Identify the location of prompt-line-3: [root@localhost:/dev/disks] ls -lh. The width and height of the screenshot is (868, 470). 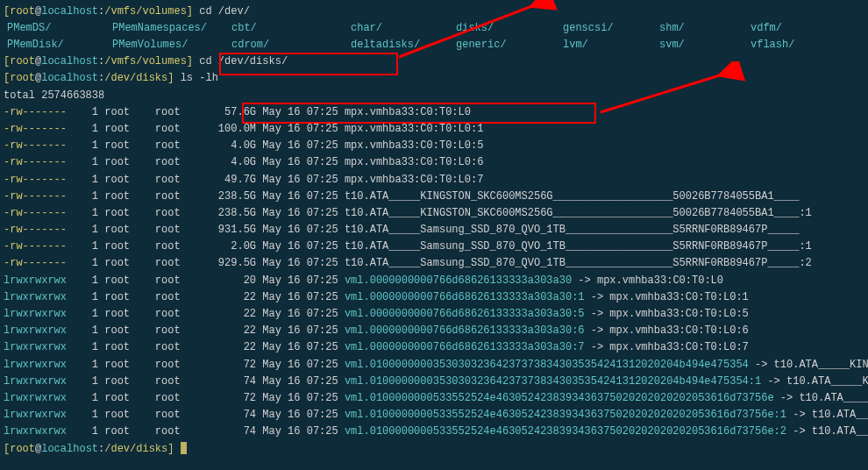
(434, 79).